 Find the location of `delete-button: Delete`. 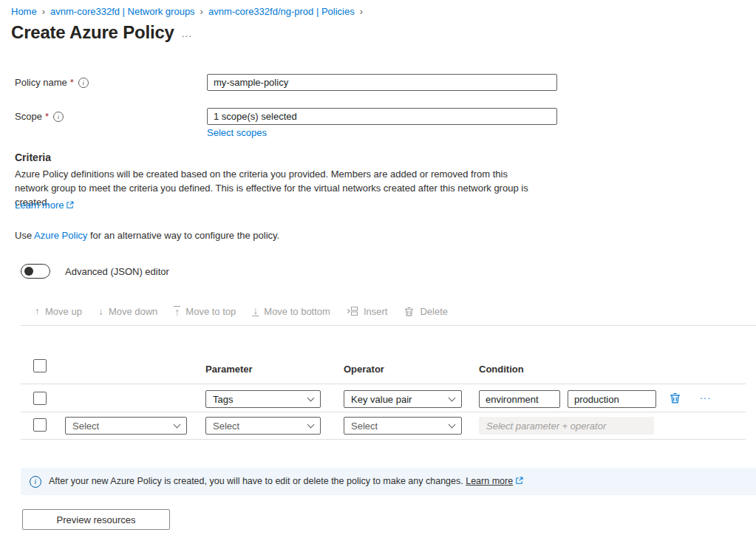

delete-button: Delete is located at coordinates (426, 312).